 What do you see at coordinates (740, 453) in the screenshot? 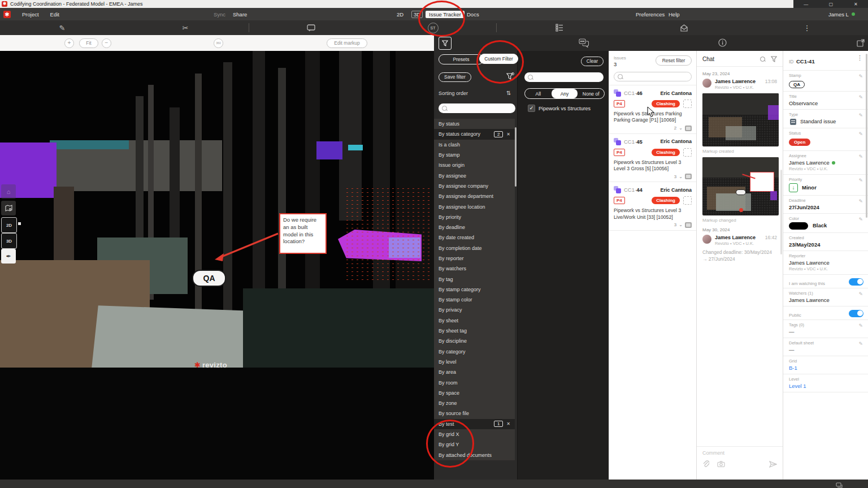
I see `comment-placeholder: Comment` at bounding box center [740, 453].